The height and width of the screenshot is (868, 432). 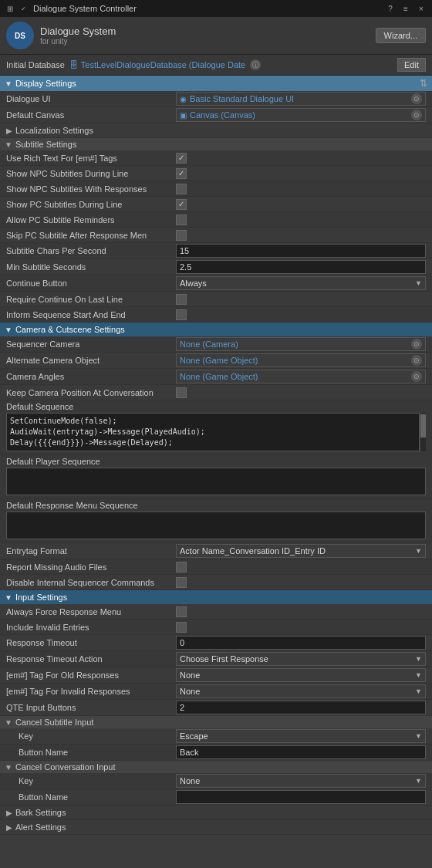 I want to click on bark-settings-arrow: ▶, so click(x=9, y=813).